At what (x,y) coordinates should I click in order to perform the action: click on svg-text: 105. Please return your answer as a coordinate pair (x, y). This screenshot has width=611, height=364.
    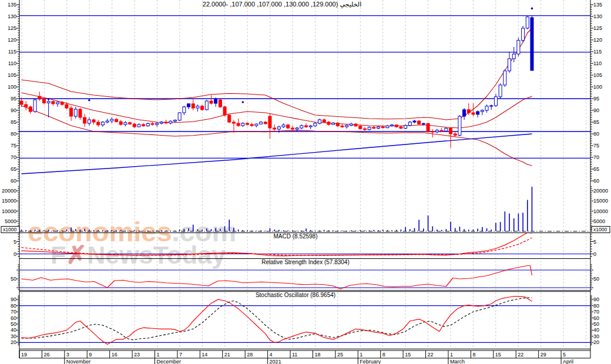
    Looking at the image, I should click on (598, 75).